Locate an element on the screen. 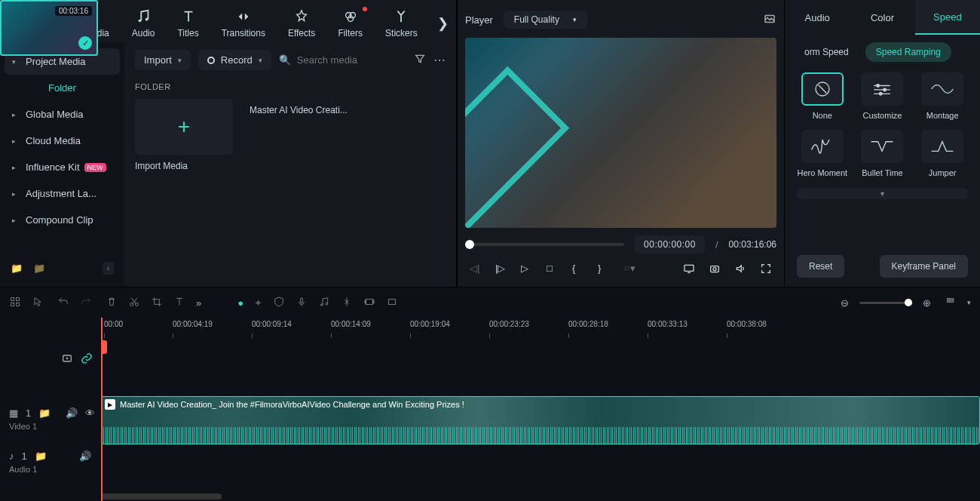  delete-icon is located at coordinates (112, 303).